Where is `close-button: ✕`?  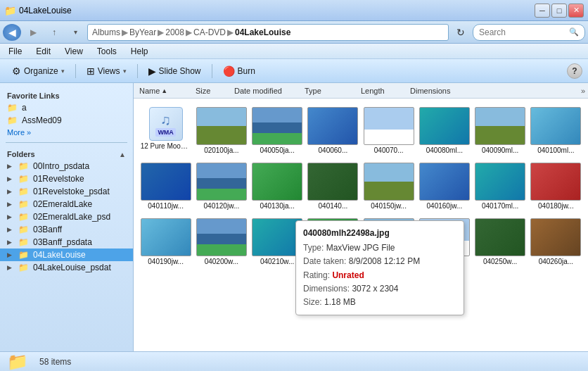 close-button: ✕ is located at coordinates (576, 11).